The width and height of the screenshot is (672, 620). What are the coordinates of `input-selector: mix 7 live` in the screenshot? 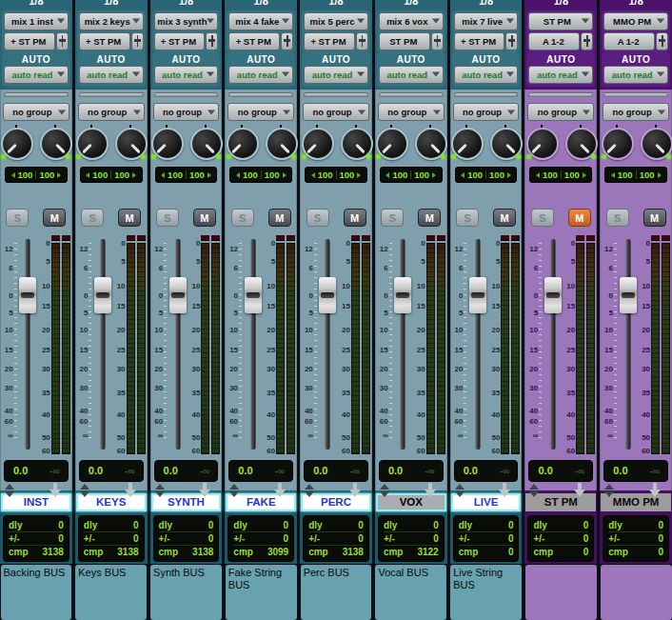 It's located at (486, 21).